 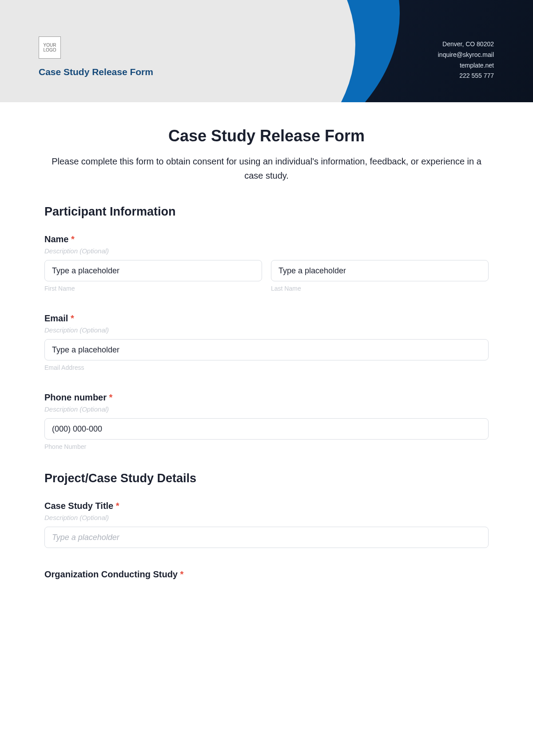 What do you see at coordinates (266, 318) in the screenshot?
I see `label-email: Email *` at bounding box center [266, 318].